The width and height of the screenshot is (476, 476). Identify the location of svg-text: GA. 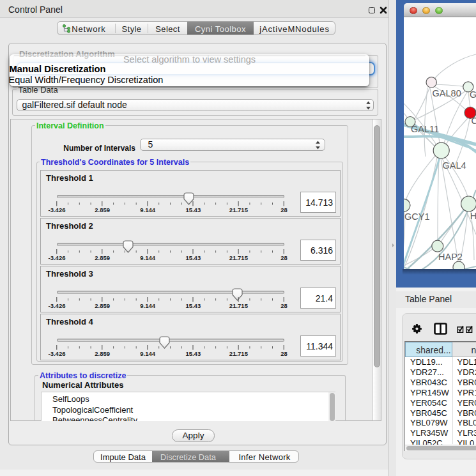
(473, 95).